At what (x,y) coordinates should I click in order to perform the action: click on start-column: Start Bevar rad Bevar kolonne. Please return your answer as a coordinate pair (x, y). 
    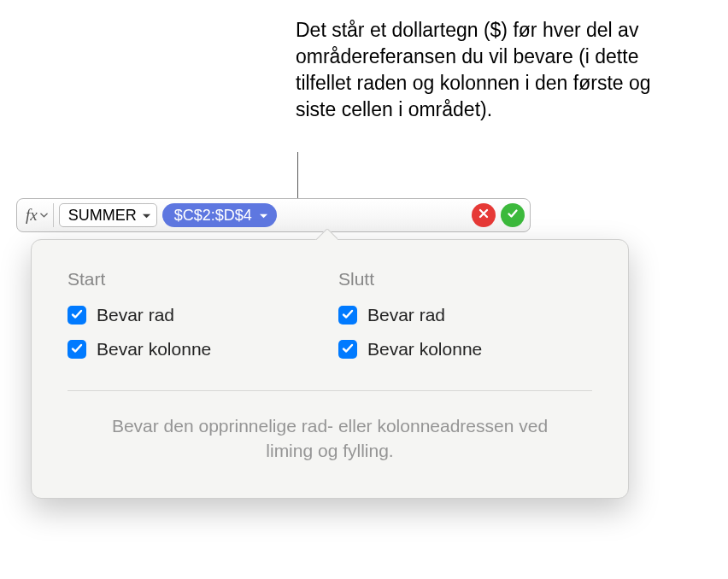
    Looking at the image, I should click on (195, 321).